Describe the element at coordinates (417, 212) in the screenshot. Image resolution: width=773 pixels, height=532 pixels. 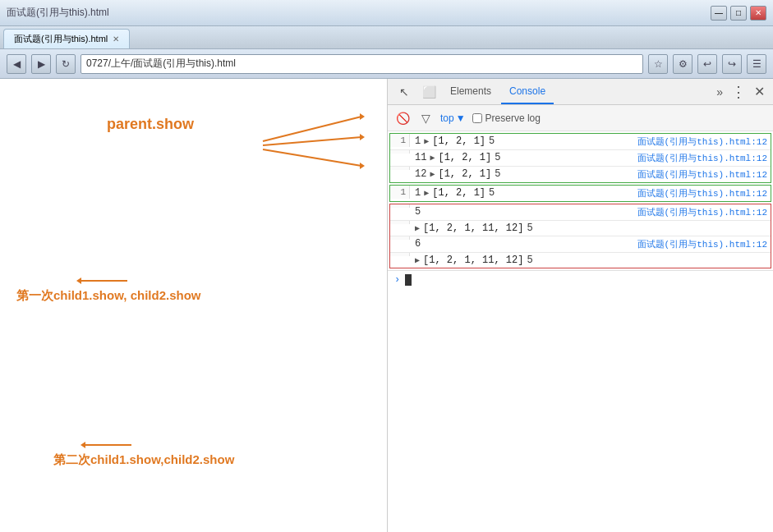
I see `num-5: 5` at that location.